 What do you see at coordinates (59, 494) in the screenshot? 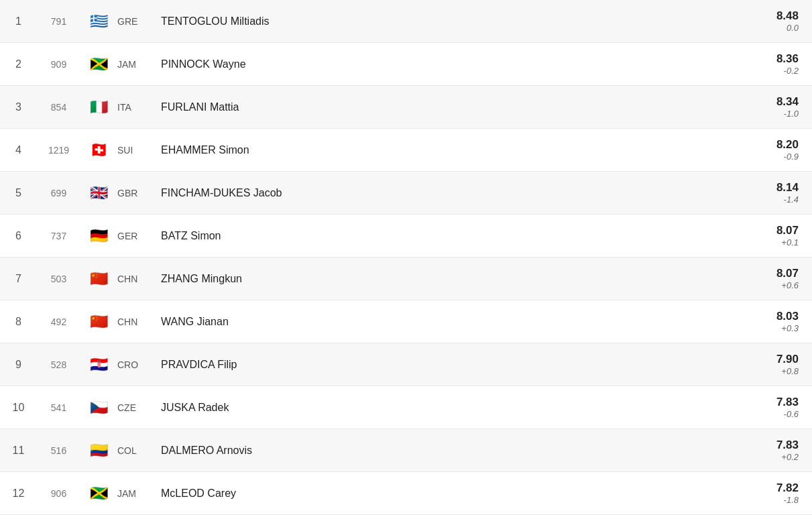
I see `bib: 906` at bounding box center [59, 494].